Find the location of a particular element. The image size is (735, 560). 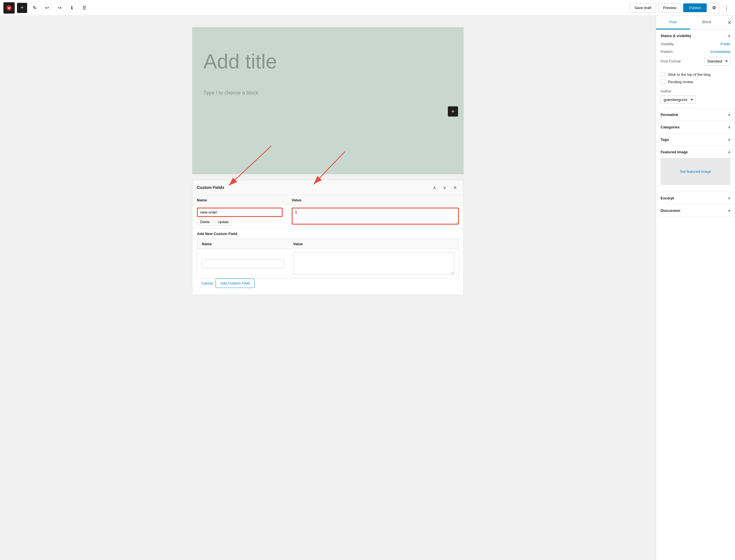

add-new-cf-title: Add New Custom Field: is located at coordinates (328, 234).